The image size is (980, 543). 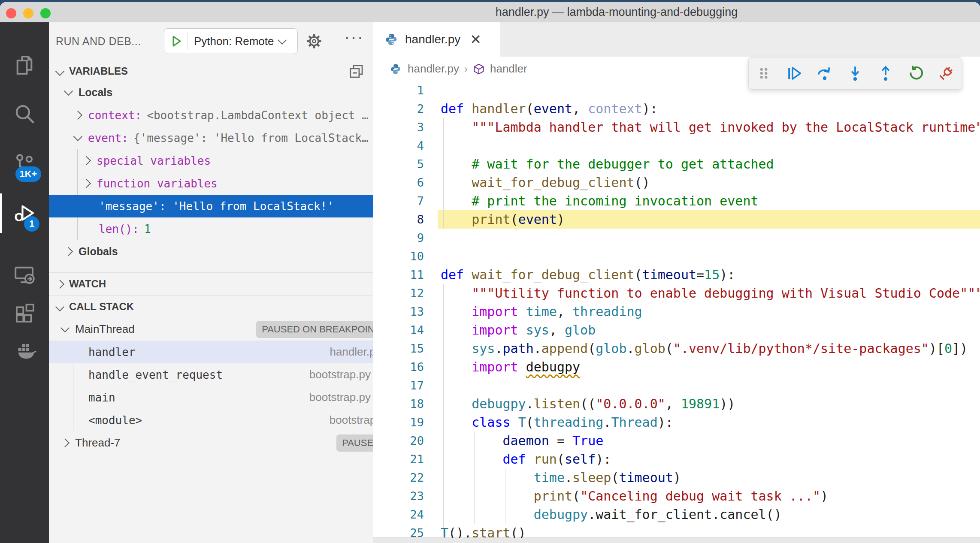 What do you see at coordinates (314, 41) in the screenshot?
I see `gear-icon` at bounding box center [314, 41].